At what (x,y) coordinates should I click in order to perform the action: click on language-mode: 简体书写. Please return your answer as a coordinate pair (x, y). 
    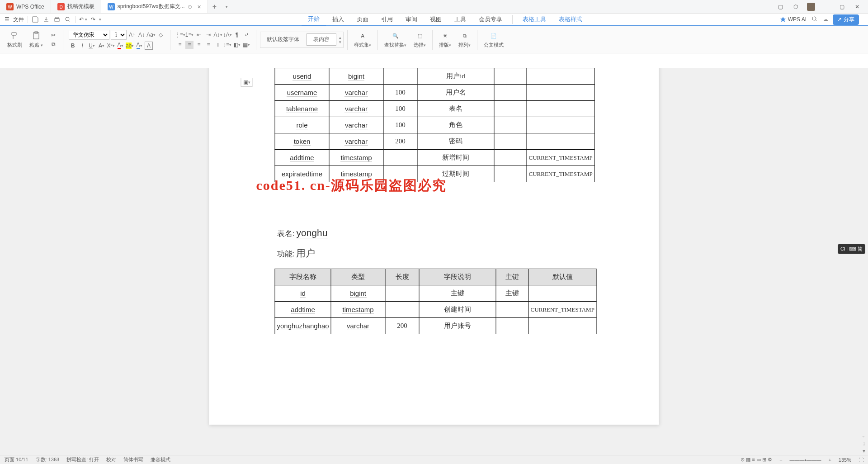
    Looking at the image, I should click on (133, 459).